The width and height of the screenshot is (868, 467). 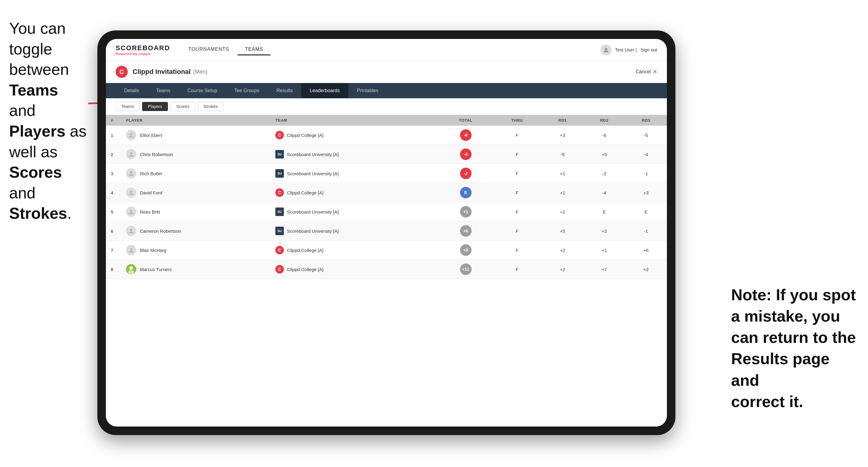 What do you see at coordinates (646, 120) in the screenshot?
I see `col-rd3: RD3` at bounding box center [646, 120].